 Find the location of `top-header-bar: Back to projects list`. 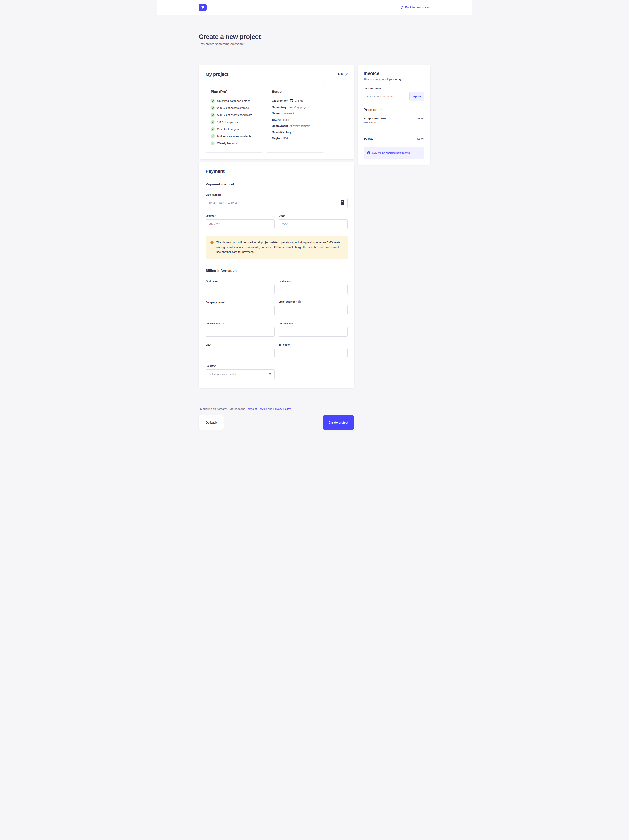

top-header-bar: Back to projects list is located at coordinates (314, 8).